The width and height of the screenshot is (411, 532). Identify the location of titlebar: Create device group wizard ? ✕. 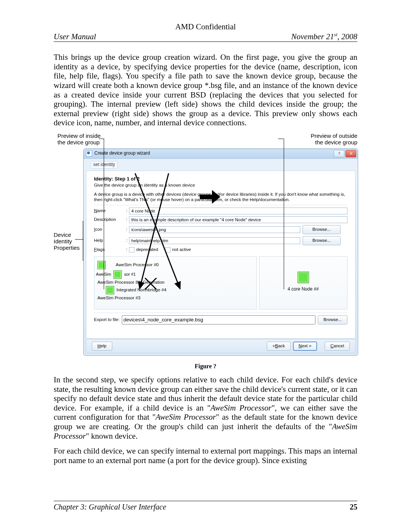
(221, 154).